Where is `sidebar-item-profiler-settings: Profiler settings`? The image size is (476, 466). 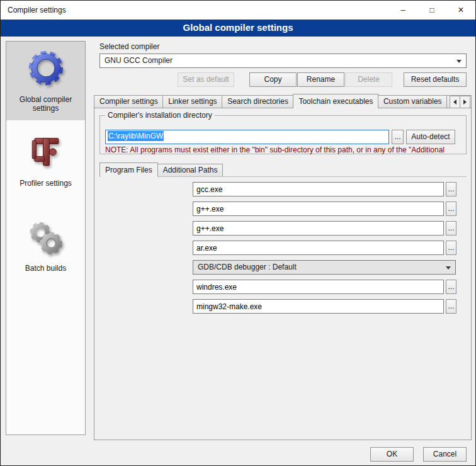
sidebar-item-profiler-settings: Profiler settings is located at coordinates (45, 161).